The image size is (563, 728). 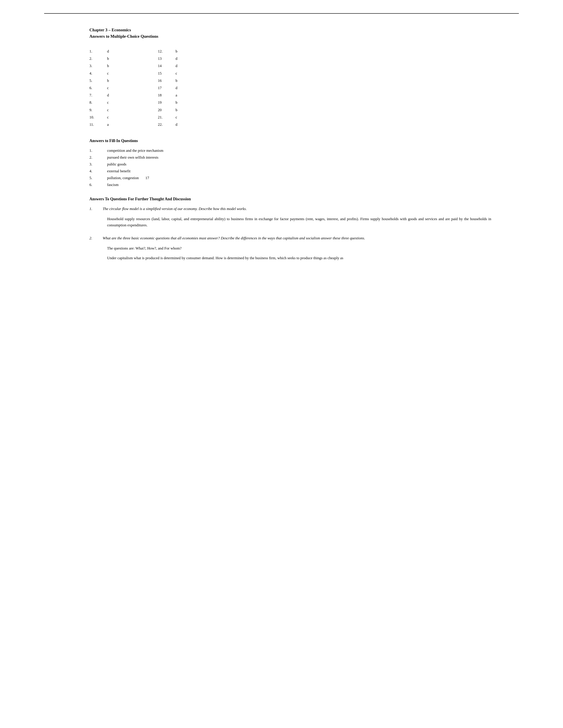 I want to click on mcq-num: 5., so click(x=95, y=81).